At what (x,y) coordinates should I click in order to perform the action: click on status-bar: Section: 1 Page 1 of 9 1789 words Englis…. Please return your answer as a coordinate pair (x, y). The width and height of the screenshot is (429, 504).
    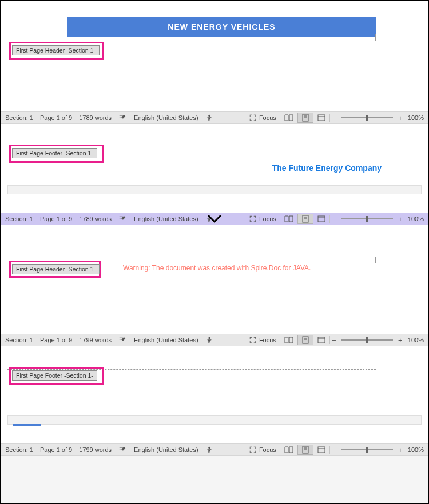
    Looking at the image, I should click on (214, 118).